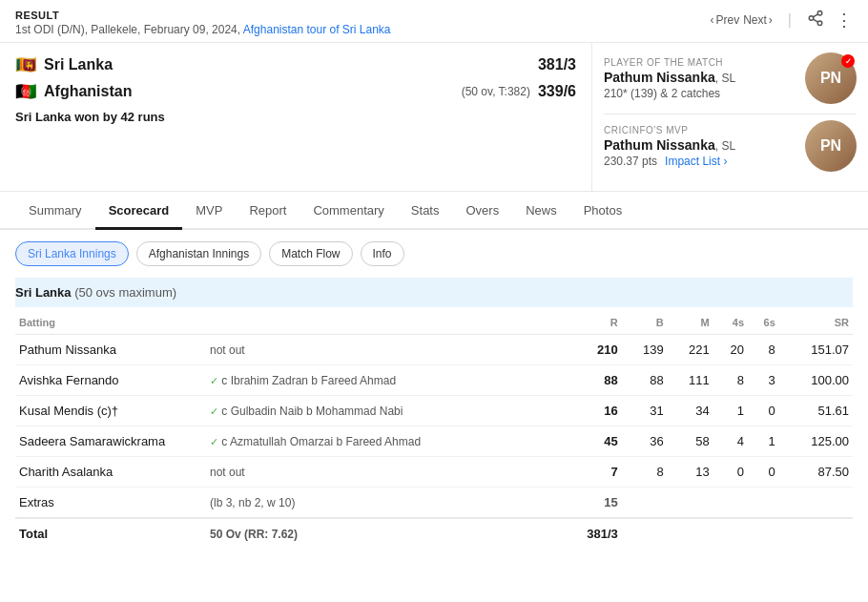 The width and height of the screenshot is (868, 602). What do you see at coordinates (590, 533) in the screenshot?
I see `total-value: 381/3` at bounding box center [590, 533].